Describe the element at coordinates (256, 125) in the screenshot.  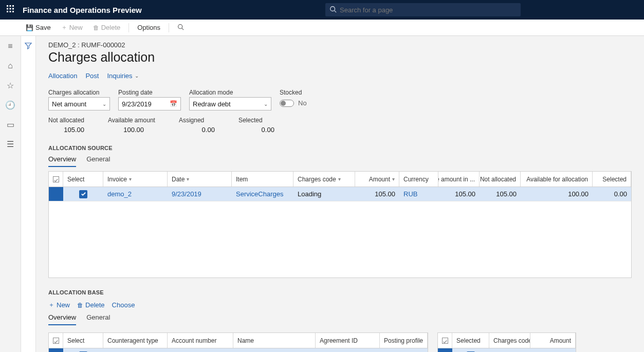
I see `ro-selected: Selected0.00` at that location.